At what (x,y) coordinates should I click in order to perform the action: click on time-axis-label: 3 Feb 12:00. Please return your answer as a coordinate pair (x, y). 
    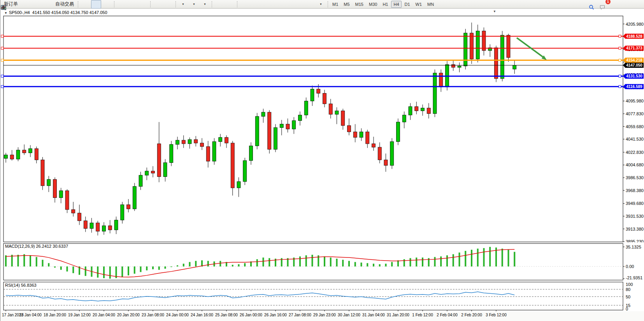
    Looking at the image, I should click on (496, 315).